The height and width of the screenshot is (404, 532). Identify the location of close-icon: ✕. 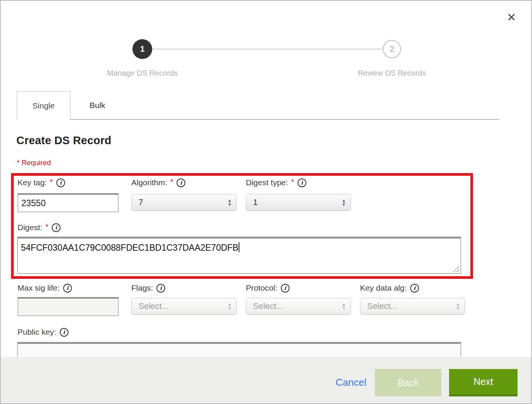
(511, 17).